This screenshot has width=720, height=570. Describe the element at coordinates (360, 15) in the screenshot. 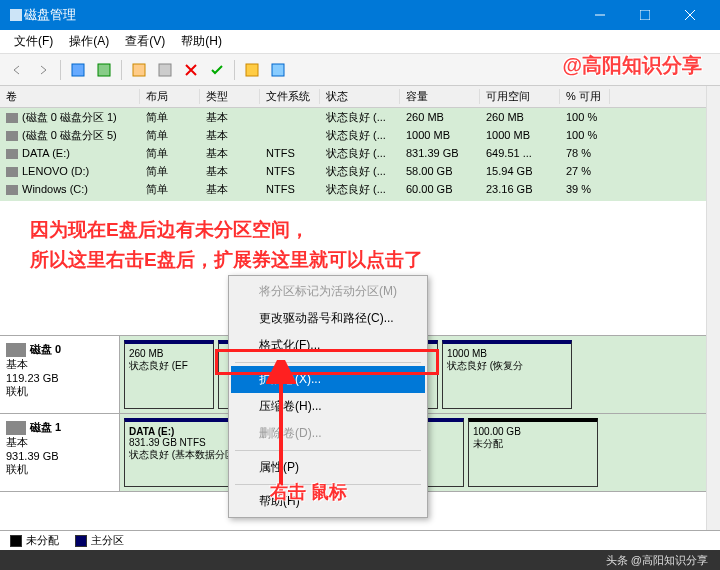

I see `title-bar: 磁盘管理` at that location.